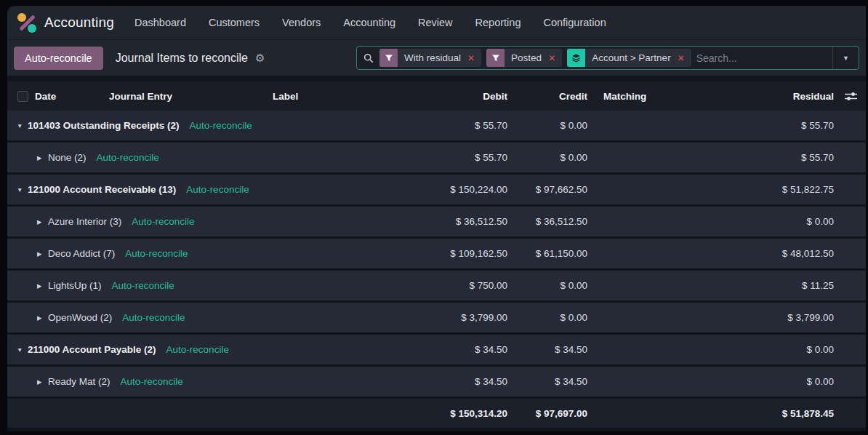 The height and width of the screenshot is (435, 868). I want to click on debit-value: $ 109,162.50, so click(467, 253).